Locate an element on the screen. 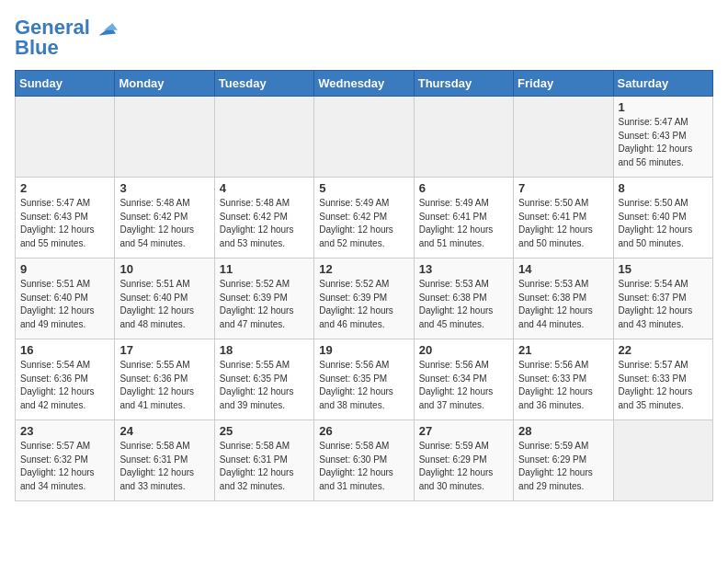 Image resolution: width=728 pixels, height=563 pixels. day-number: 24 is located at coordinates (164, 431).